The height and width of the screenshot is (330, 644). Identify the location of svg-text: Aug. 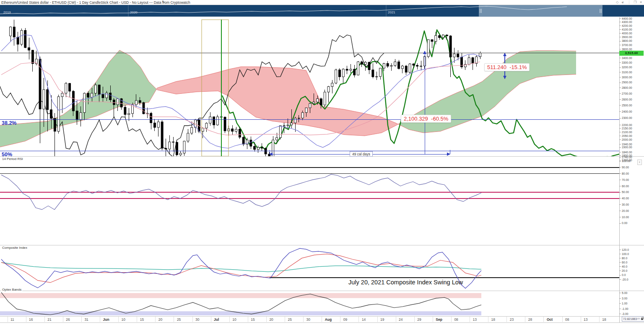
(329, 320).